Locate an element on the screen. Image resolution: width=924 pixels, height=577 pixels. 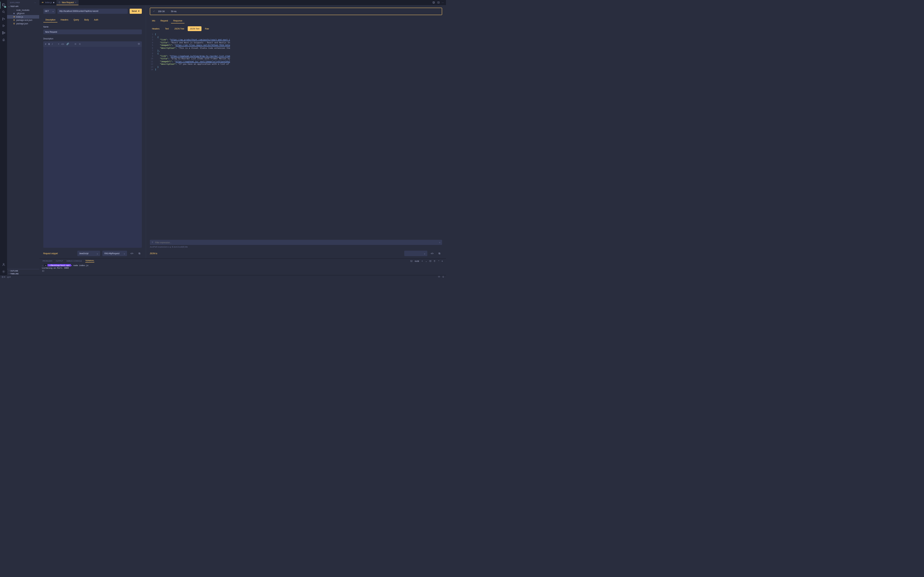
fmt-text: Text is located at coordinates (167, 29).